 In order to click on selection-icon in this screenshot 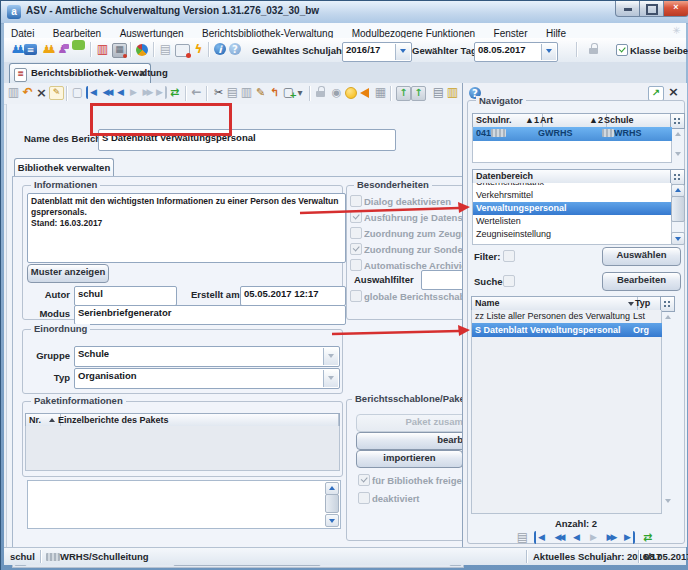, I will do `click(380, 92)`.